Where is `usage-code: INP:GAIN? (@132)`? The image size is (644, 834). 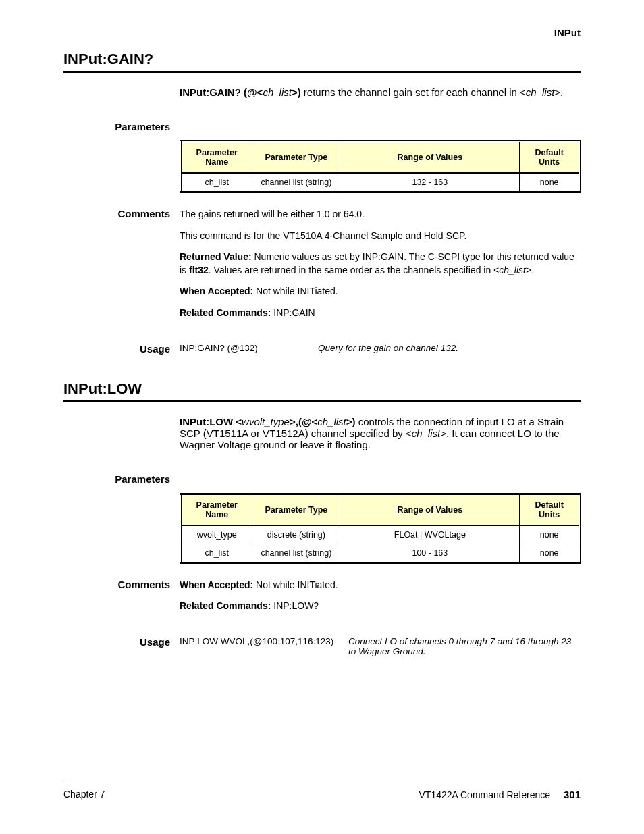 usage-code: INP:GAIN? (@132) is located at coordinates (248, 348).